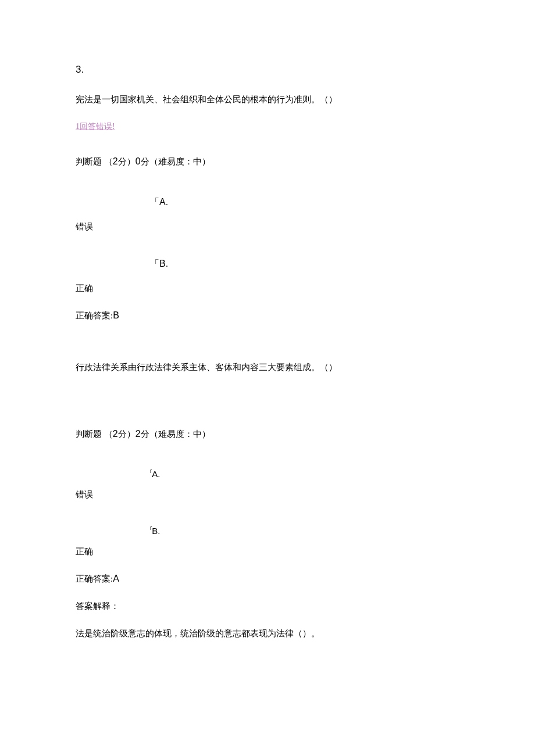 Image resolution: width=535 pixels, height=756 pixels. I want to click on feedback-wrong-link: 1回答错误!, so click(268, 127).